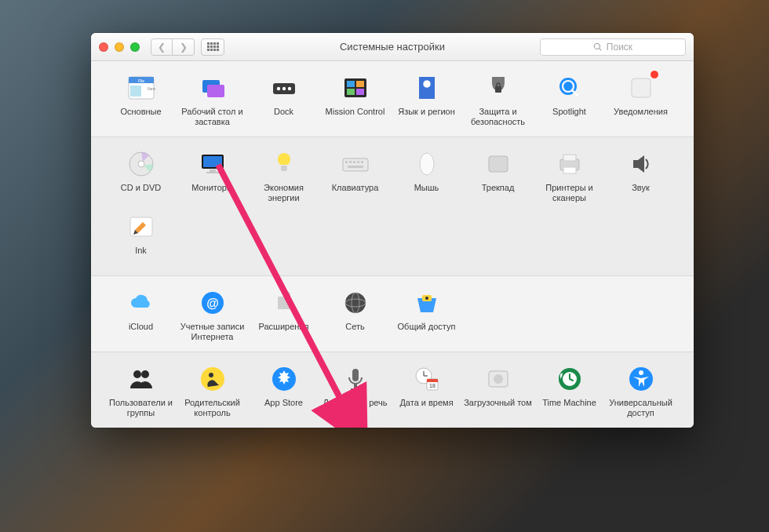  Describe the element at coordinates (570, 164) in the screenshot. I see `printers-icon` at that location.